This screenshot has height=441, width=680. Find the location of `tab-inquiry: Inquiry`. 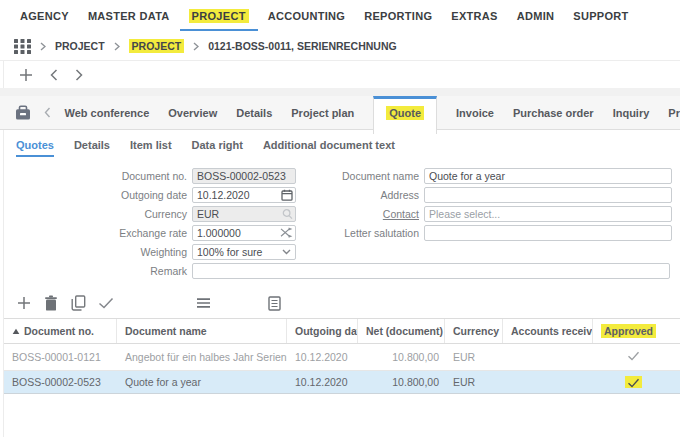

tab-inquiry: Inquiry is located at coordinates (632, 113).